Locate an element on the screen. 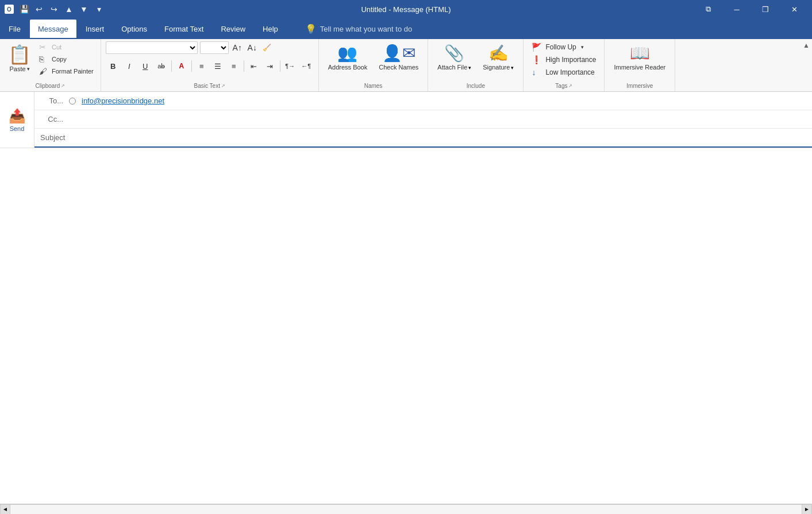 The width and height of the screenshot is (812, 514). subject-label: Subject is located at coordinates (52, 138).